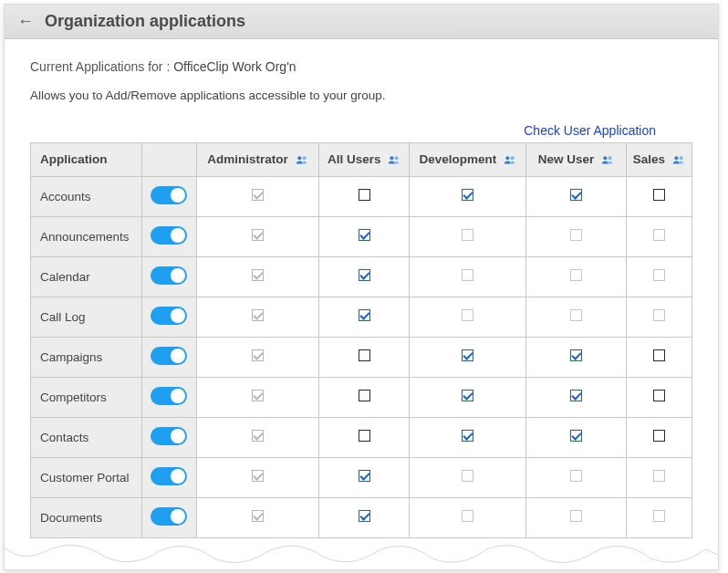  I want to click on org-name: OfficeClip Work Org'n, so click(234, 67).